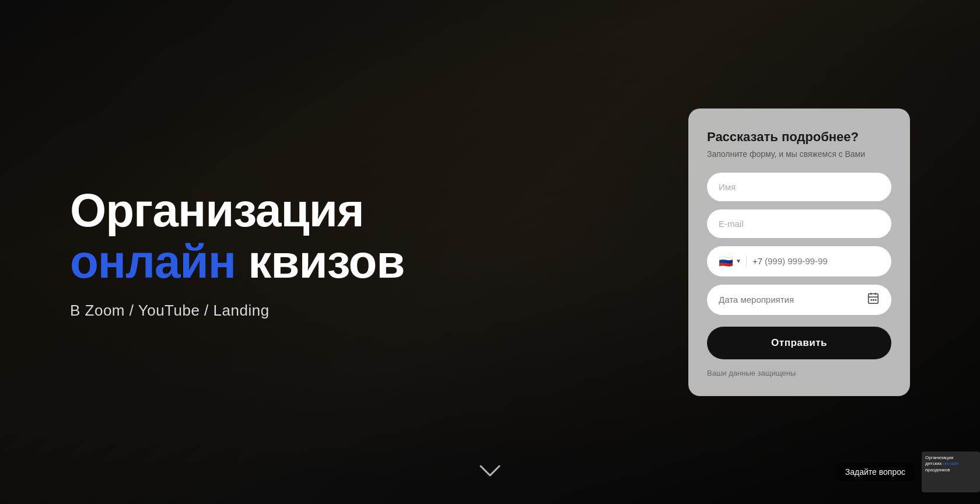 The image size is (980, 504). I want to click on name-input, so click(799, 187).